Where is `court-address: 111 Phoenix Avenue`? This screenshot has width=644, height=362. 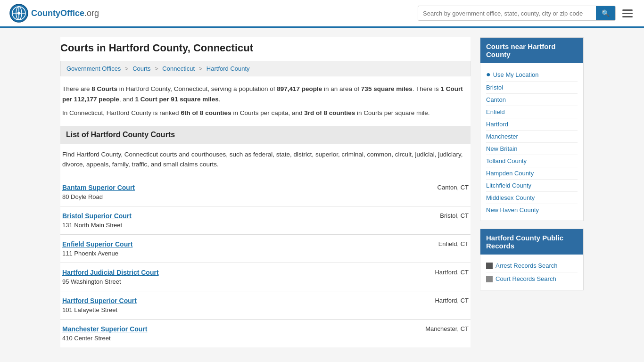
court-address: 111 Phoenix Avenue is located at coordinates (91, 254).